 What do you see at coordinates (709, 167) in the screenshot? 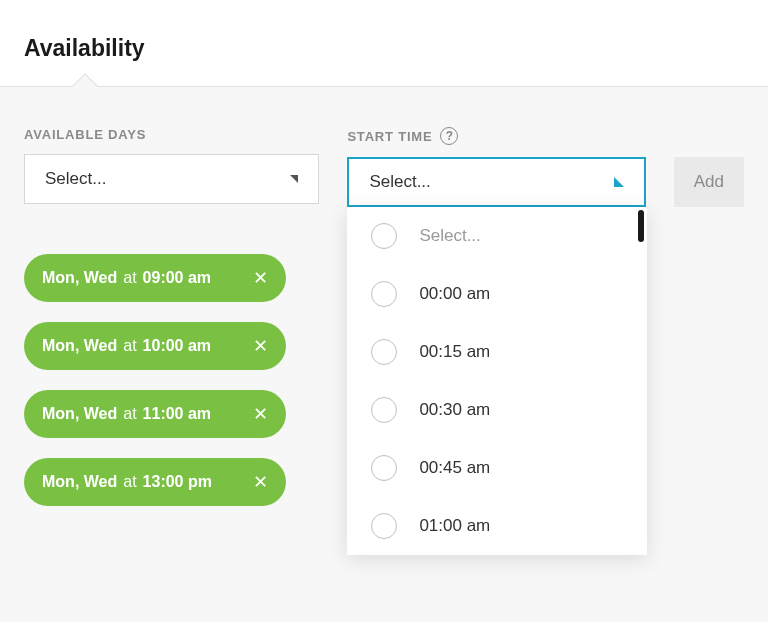
I see `add-button-column: Add` at bounding box center [709, 167].